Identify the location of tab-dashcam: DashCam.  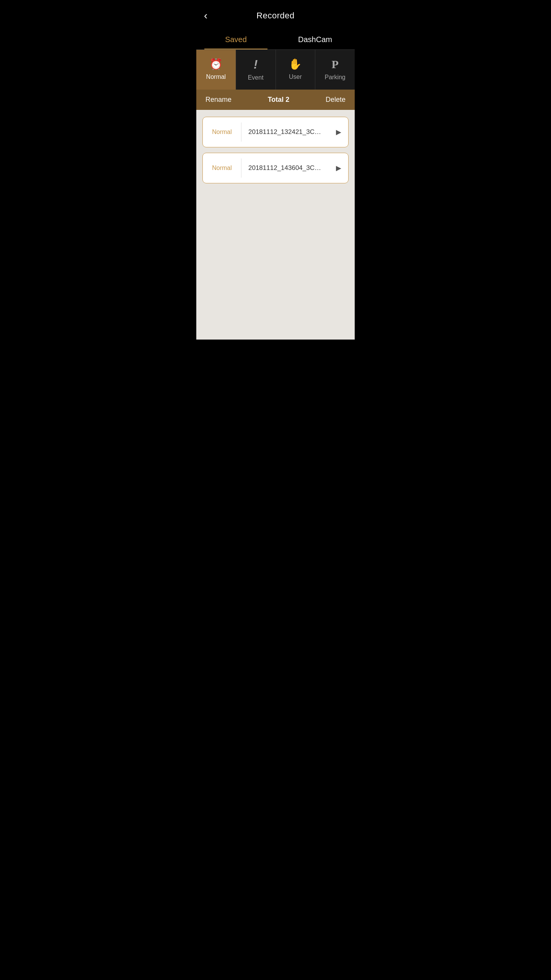
(315, 39).